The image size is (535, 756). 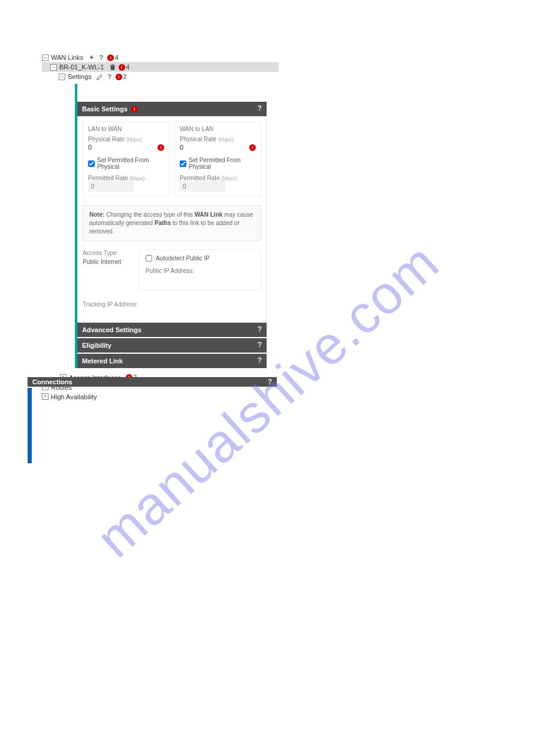 I want to click on section-header-basic: Basic Settings ?, so click(x=172, y=109).